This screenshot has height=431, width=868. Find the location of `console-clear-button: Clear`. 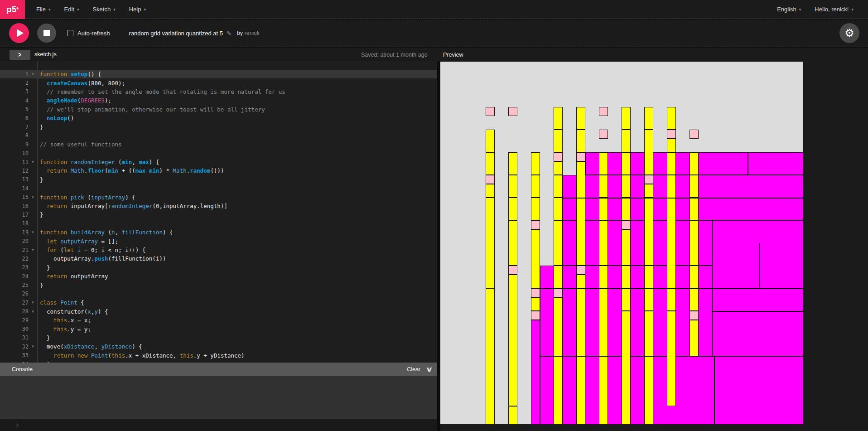

console-clear-button: Clear is located at coordinates (414, 369).